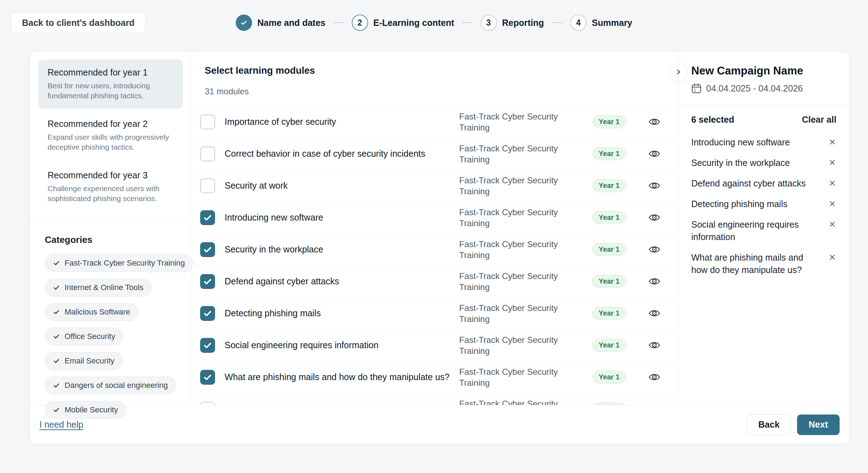 The width and height of the screenshot is (868, 473). What do you see at coordinates (114, 240) in the screenshot?
I see `categories-heading: Categories` at bounding box center [114, 240].